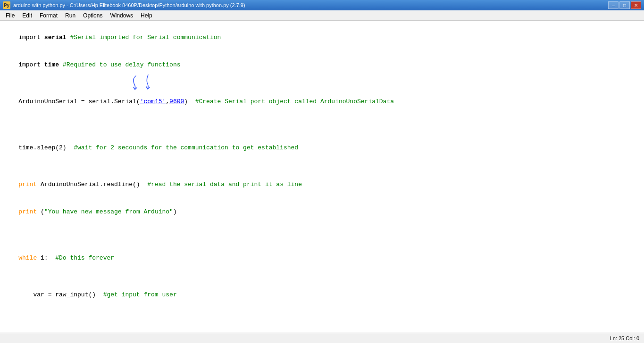 The width and height of the screenshot is (644, 343). I want to click on menu-options: Options, so click(92, 16).